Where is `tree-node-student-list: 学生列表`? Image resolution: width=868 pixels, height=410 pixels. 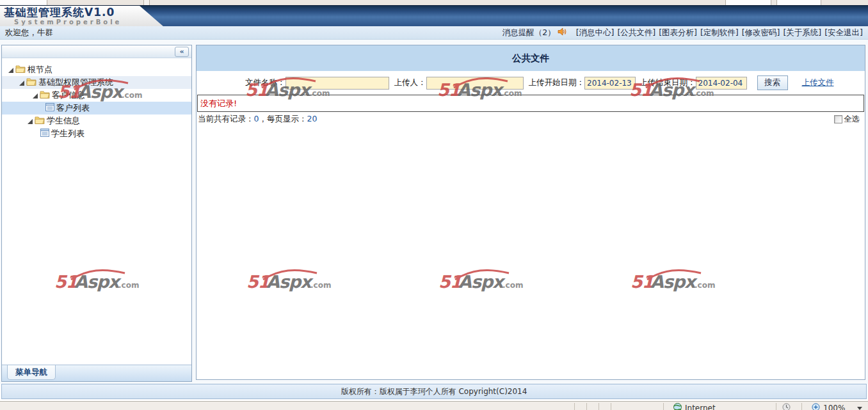 tree-node-student-list: 学生列表 is located at coordinates (97, 134).